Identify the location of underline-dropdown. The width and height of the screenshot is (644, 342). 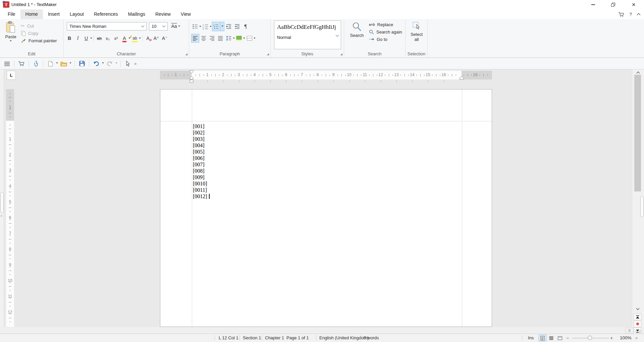
(91, 39).